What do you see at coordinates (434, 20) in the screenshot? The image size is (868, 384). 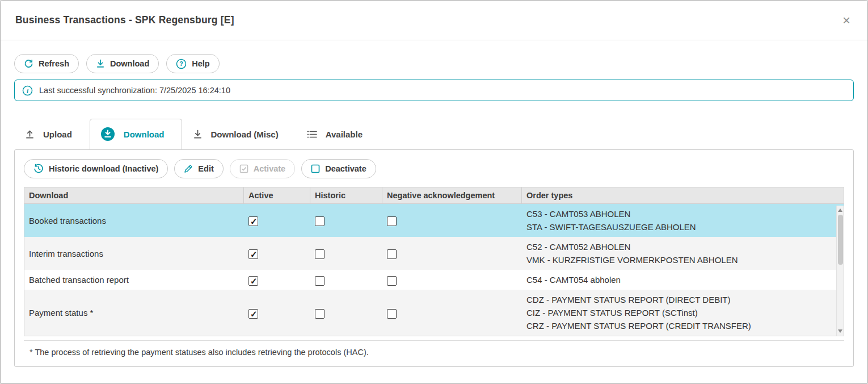 I see `titlebar: Business Transactions - SPK Regensburg […` at bounding box center [434, 20].